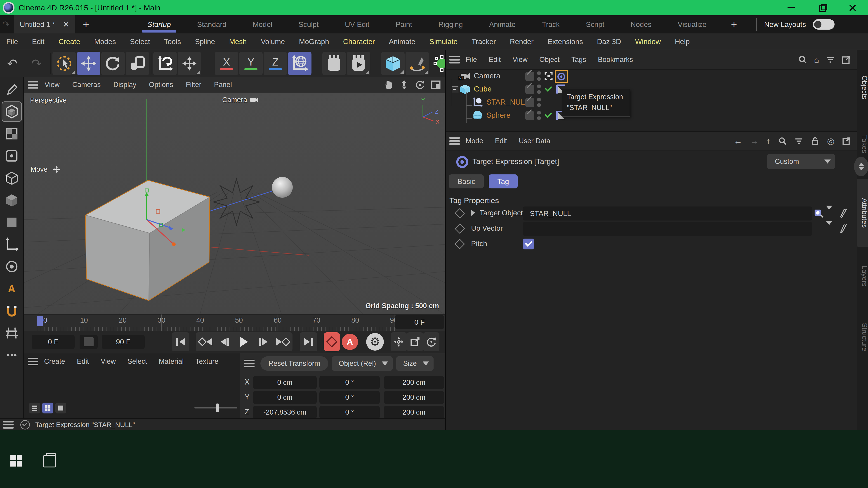 This screenshot has width=868, height=488. Describe the element at coordinates (238, 42) in the screenshot. I see `menu-mesh: Mesh` at that location.